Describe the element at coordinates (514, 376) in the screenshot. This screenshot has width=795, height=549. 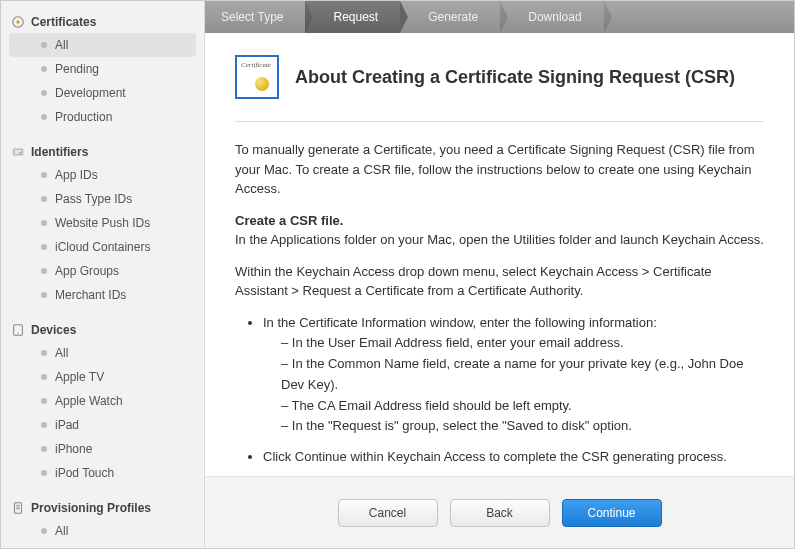
I see `list-item: In the Certificate Information window, e…` at that location.